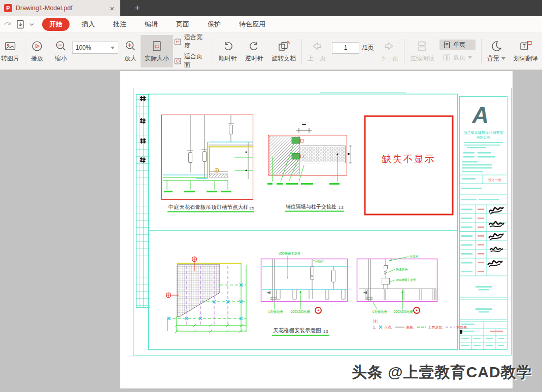 This screenshot has width=542, height=392. I want to click on page-total-label: /1页, so click(368, 48).